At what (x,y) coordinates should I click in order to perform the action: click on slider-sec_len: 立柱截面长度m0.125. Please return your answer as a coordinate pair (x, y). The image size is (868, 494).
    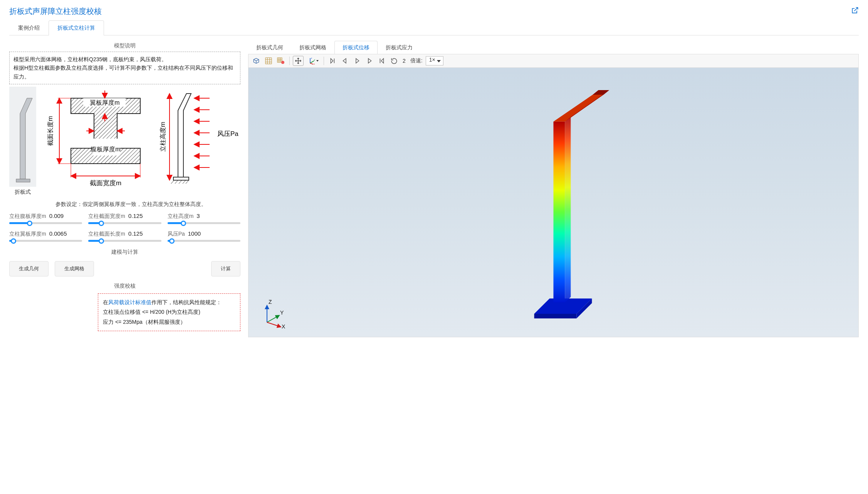
    Looking at the image, I should click on (125, 236).